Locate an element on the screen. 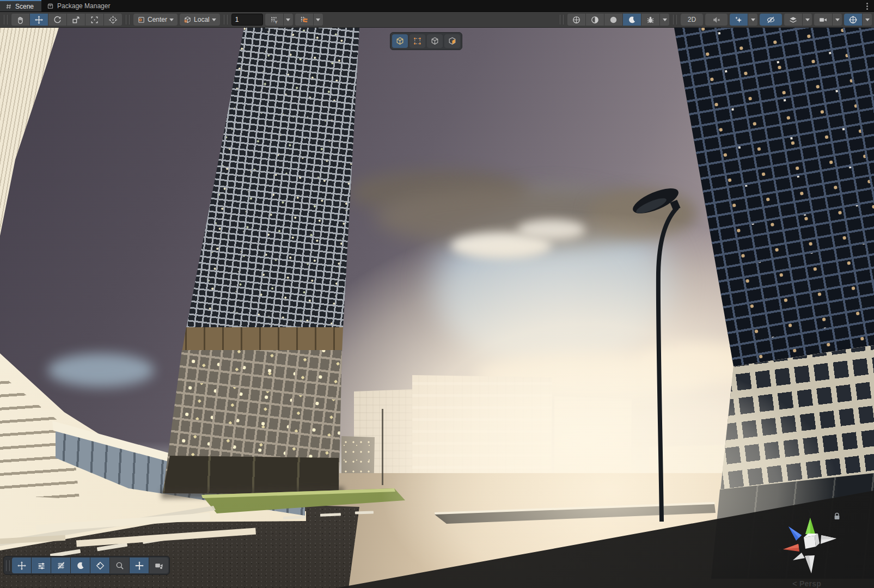  draw-mode-group is located at coordinates (619, 20).